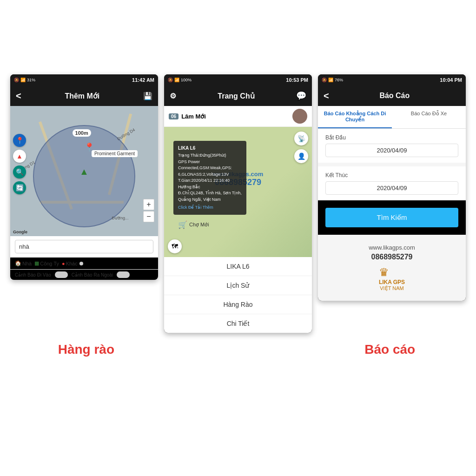 The image size is (476, 476). I want to click on phone3-status-bar: 🔕 📶 76% 10:04 PM, so click(392, 80).